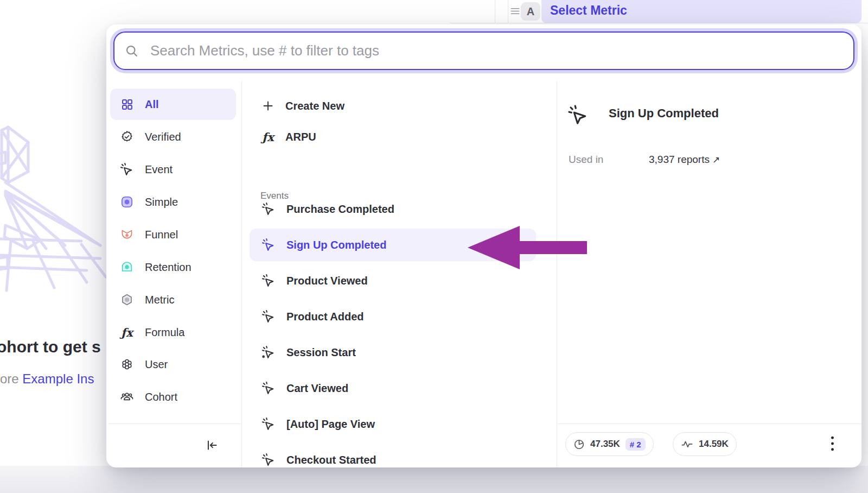 This screenshot has width=868, height=493. What do you see at coordinates (127, 364) in the screenshot?
I see `user-cluster-icon` at bounding box center [127, 364].